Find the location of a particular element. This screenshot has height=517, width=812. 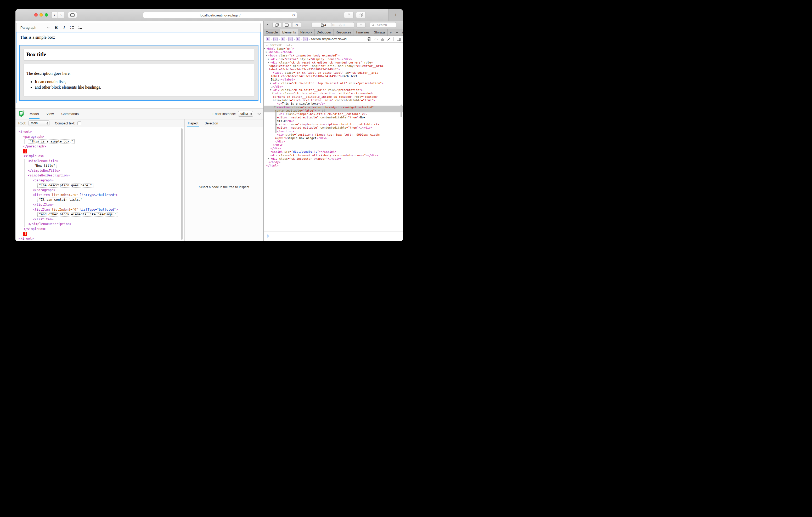

dom-tree-line: <!DOCTYPE html> is located at coordinates (333, 45).